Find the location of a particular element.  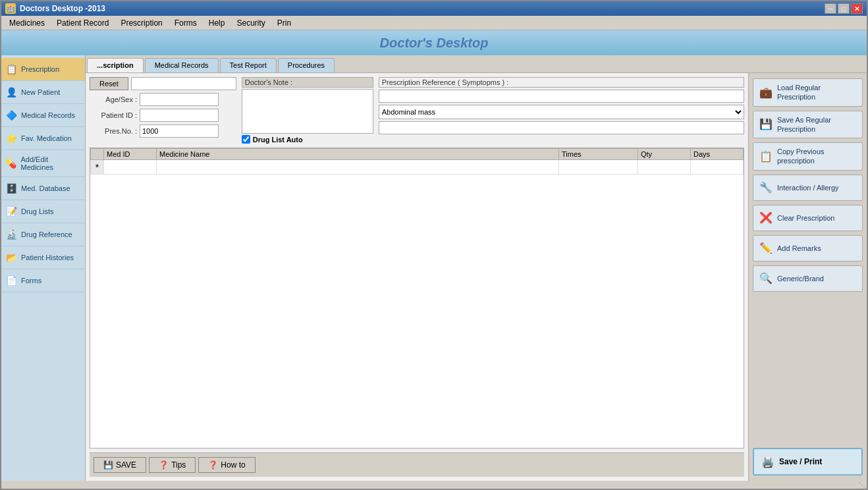

load-regular-icon: 💼 is located at coordinates (766, 92).